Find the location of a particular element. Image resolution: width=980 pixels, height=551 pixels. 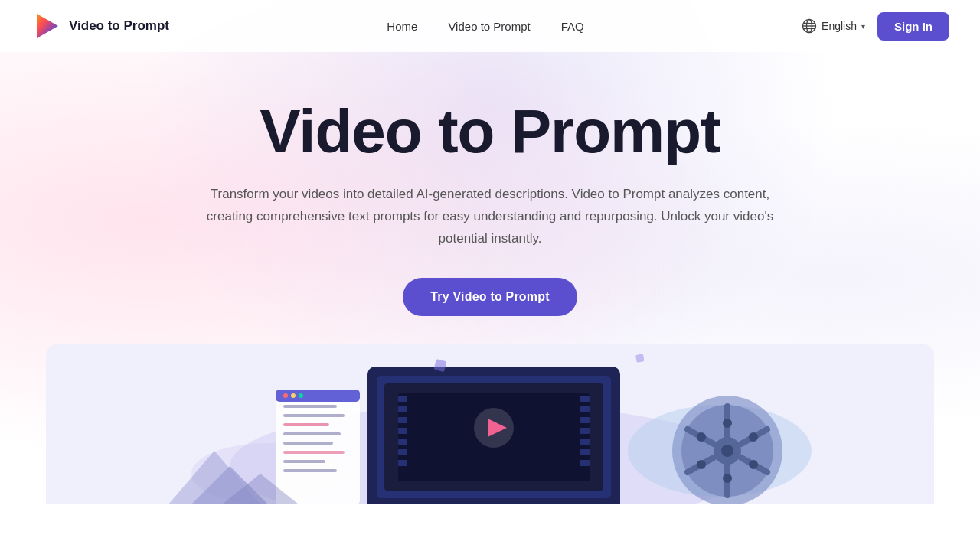

nav-links: Home Video to Prompt FAQ is located at coordinates (485, 26).